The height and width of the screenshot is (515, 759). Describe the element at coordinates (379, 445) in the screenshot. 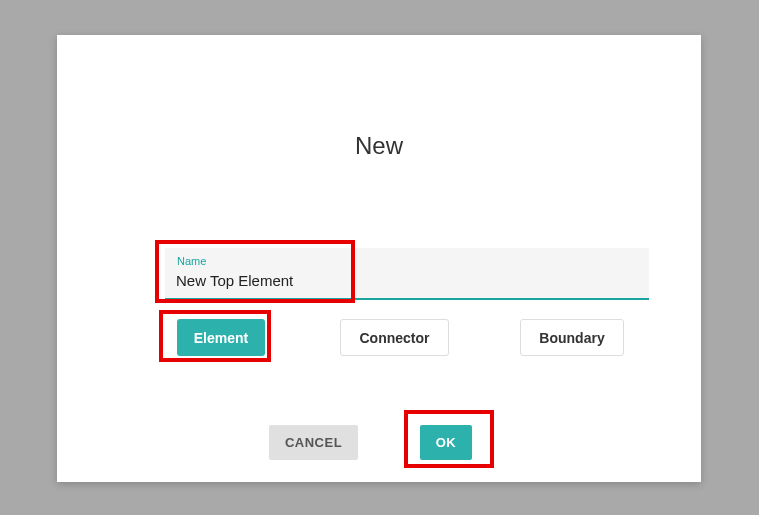

I see `action-row: CANCEL OK` at that location.